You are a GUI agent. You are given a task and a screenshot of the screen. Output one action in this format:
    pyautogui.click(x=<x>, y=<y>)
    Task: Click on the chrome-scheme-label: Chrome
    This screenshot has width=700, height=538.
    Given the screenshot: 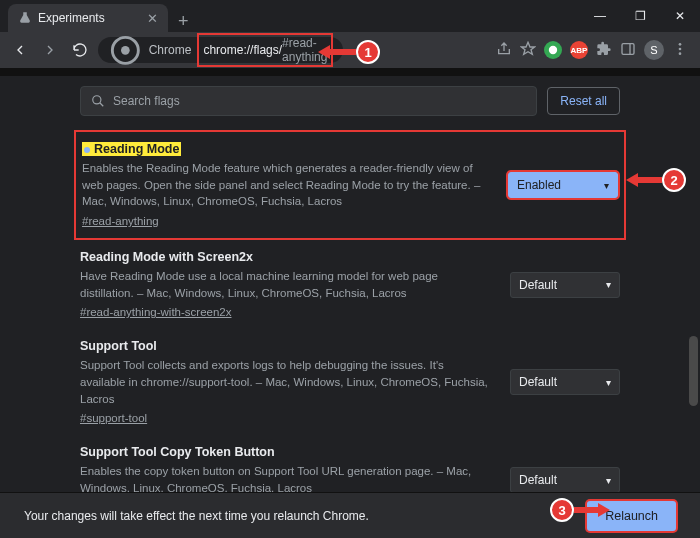 What is the action you would take?
    pyautogui.click(x=170, y=50)
    